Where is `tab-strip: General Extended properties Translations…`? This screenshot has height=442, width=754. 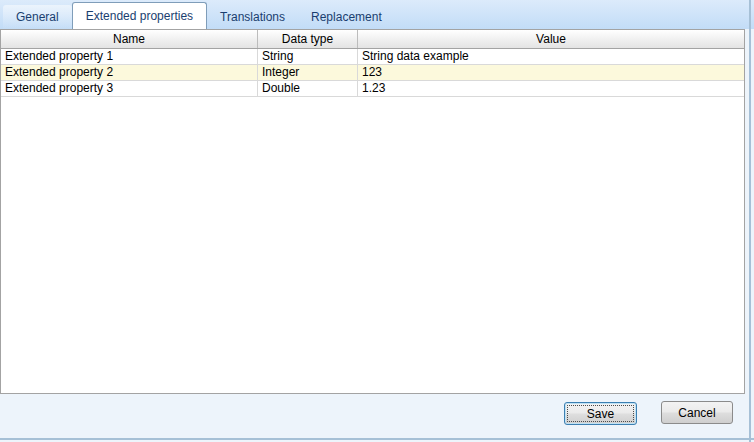
tab-strip: General Extended properties Translations… is located at coordinates (377, 14).